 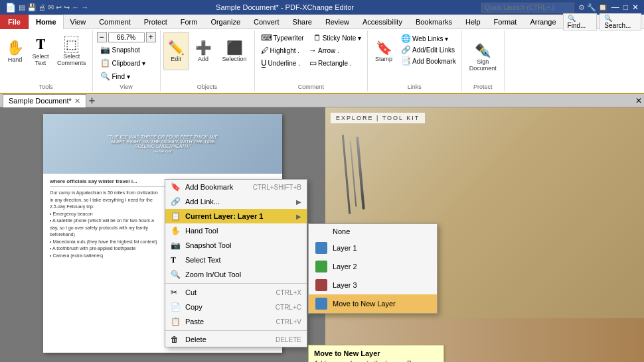 What do you see at coordinates (278, 187) in the screenshot?
I see `ctx-add-bookmark-shortcut: CTRL+SHIFT+B` at bounding box center [278, 187].